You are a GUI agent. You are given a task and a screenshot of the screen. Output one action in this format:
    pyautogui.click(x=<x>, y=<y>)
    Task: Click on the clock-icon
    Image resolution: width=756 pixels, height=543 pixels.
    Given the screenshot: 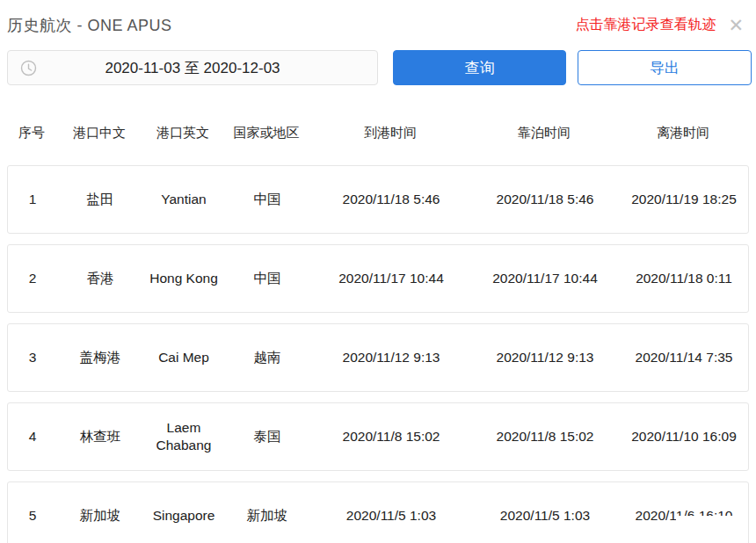 What is the action you would take?
    pyautogui.click(x=28, y=70)
    